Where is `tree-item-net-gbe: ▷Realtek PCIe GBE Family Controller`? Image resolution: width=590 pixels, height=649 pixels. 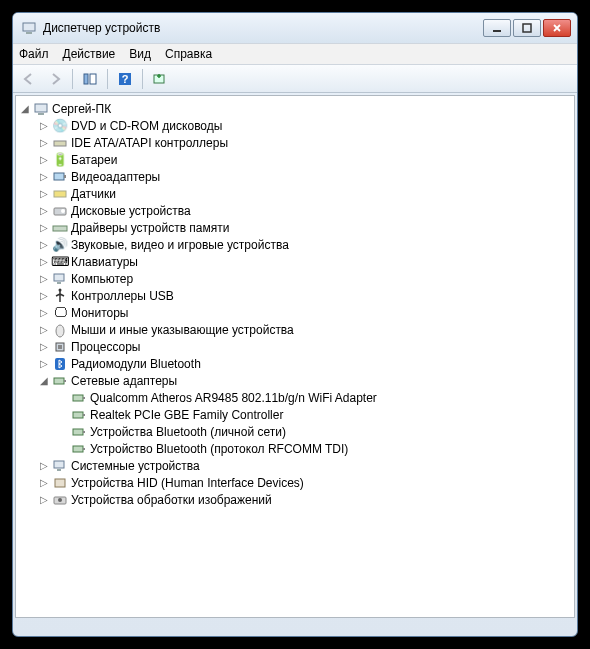
tree-item-net-gbe: ▷Realtek PCIe GBE Family Controller is located at coordinates (314, 414).